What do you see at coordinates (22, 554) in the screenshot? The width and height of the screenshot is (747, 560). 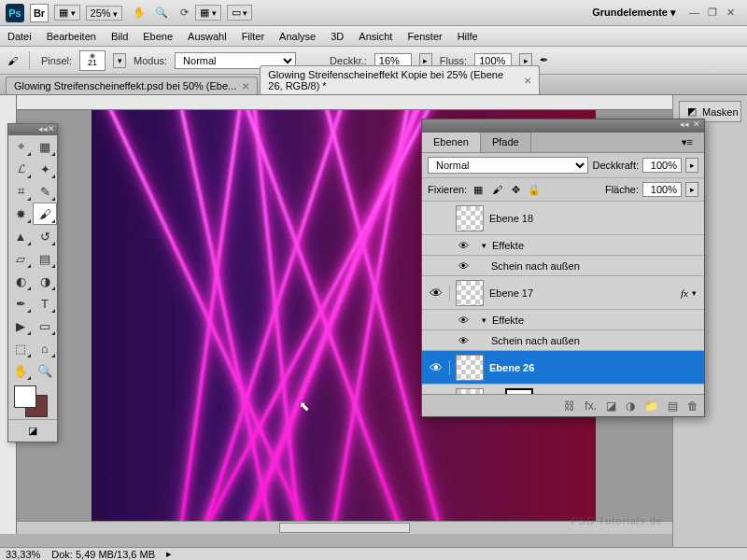 I see `status-zoom: 33,33%` at bounding box center [22, 554].